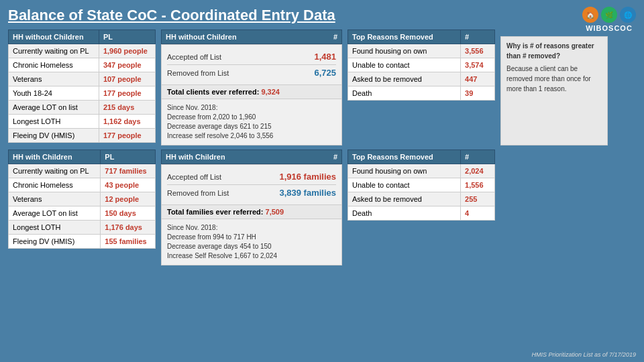 Image resolution: width=644 pixels, height=362 pixels. I want to click on table-row: Average LOT on list215 days, so click(82, 107).